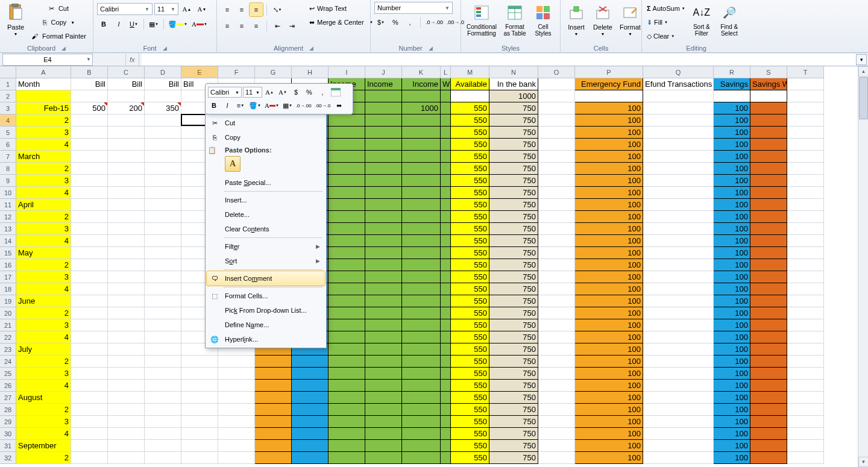 This screenshot has width=868, height=467. I want to click on cell-Q24, so click(679, 362).